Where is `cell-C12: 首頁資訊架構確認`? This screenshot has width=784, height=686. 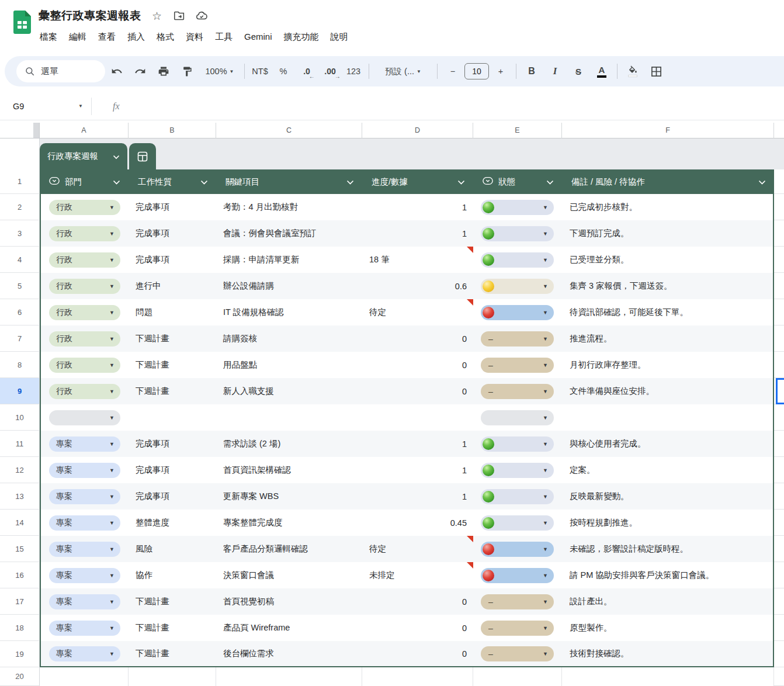
cell-C12: 首頁資訊架構確認 is located at coordinates (289, 470).